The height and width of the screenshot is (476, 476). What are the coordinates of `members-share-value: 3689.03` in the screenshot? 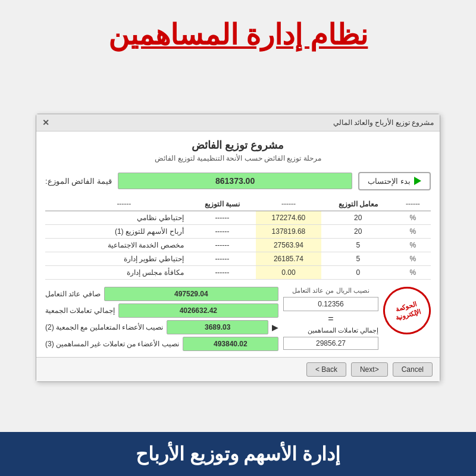 It's located at (218, 327).